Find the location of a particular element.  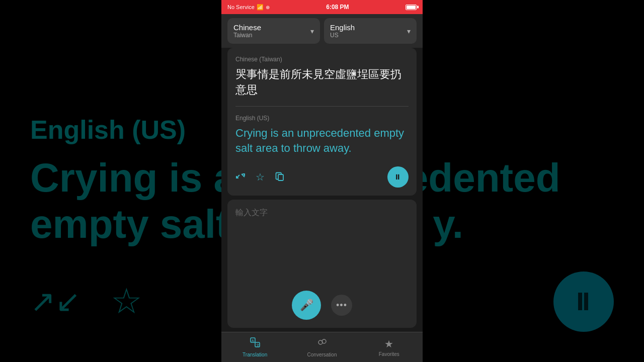

source-lang-name: Chinese is located at coordinates (248, 27).